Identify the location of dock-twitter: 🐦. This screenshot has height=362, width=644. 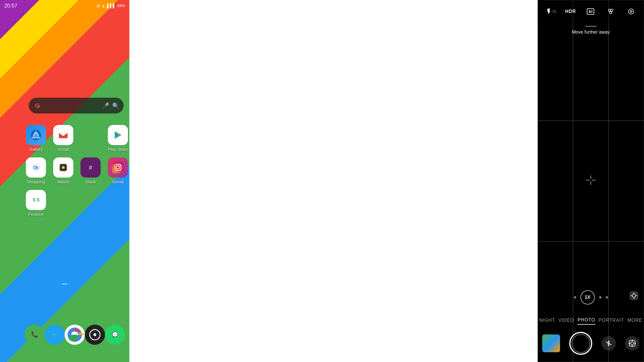
(55, 335).